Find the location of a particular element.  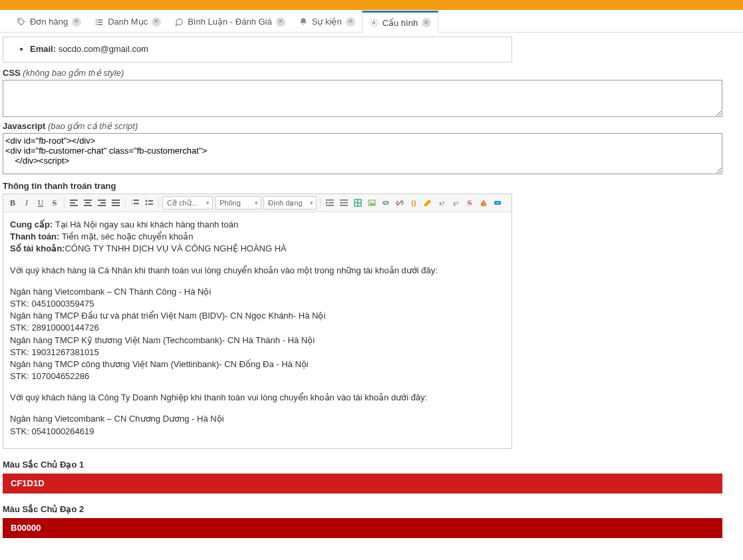

top-bar is located at coordinates (371, 5).